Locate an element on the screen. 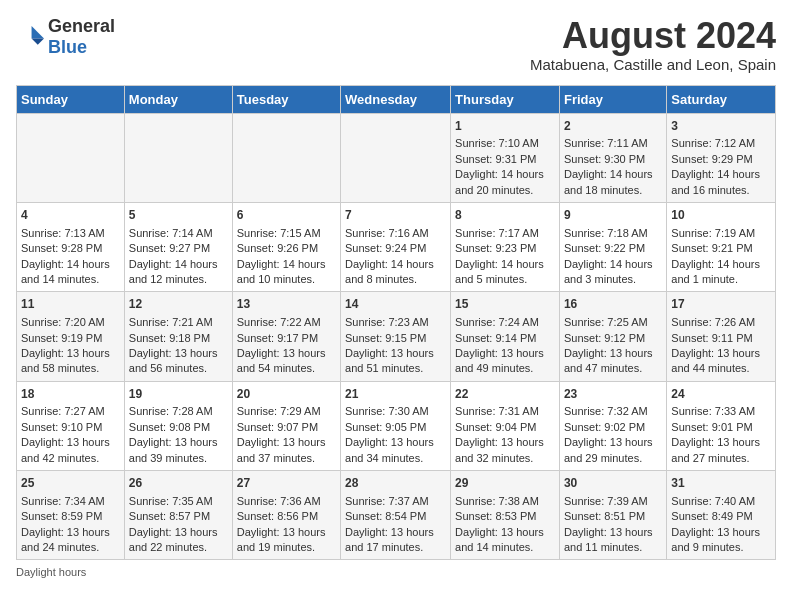  day-info: Sunset: 9:07 PM is located at coordinates (286, 428).